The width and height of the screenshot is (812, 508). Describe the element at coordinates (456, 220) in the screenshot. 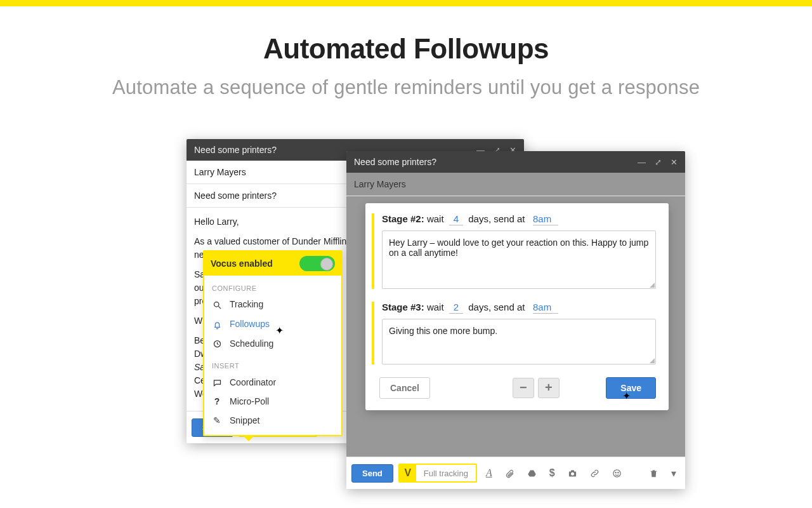

I see `stage-2-days-input: 4` at that location.